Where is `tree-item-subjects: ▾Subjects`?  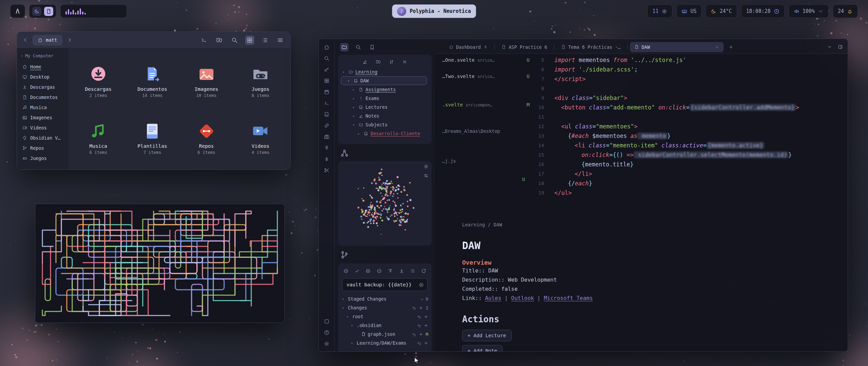 tree-item-subjects: ▾Subjects is located at coordinates (384, 125).